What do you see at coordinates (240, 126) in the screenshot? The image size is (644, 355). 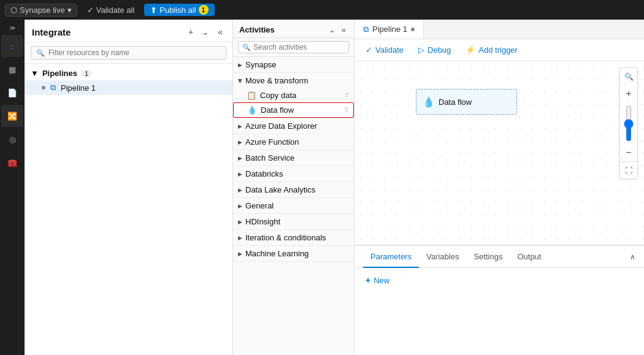 I see `azure-data-explorer-chevron: ▶` at bounding box center [240, 126].